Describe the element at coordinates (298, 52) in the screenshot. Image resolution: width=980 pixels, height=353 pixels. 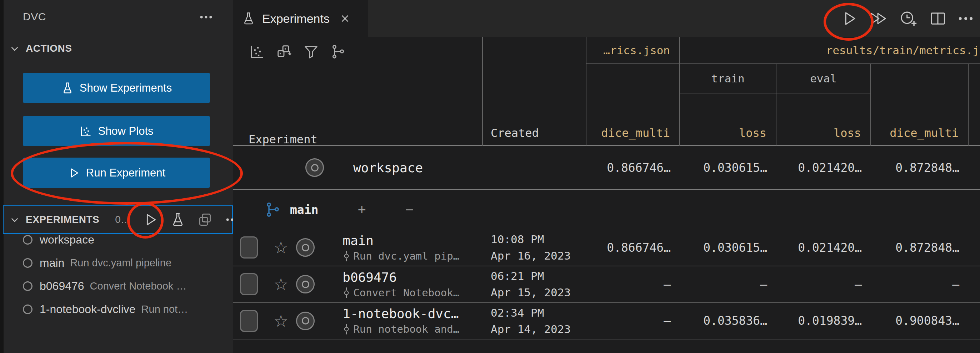
I see `table-toolbar` at that location.